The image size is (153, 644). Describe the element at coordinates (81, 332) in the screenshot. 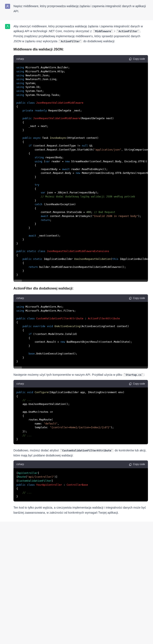

I see `code-block-actionfilter: csharp Copy code using Microsoft.AspNetC…` at that location.